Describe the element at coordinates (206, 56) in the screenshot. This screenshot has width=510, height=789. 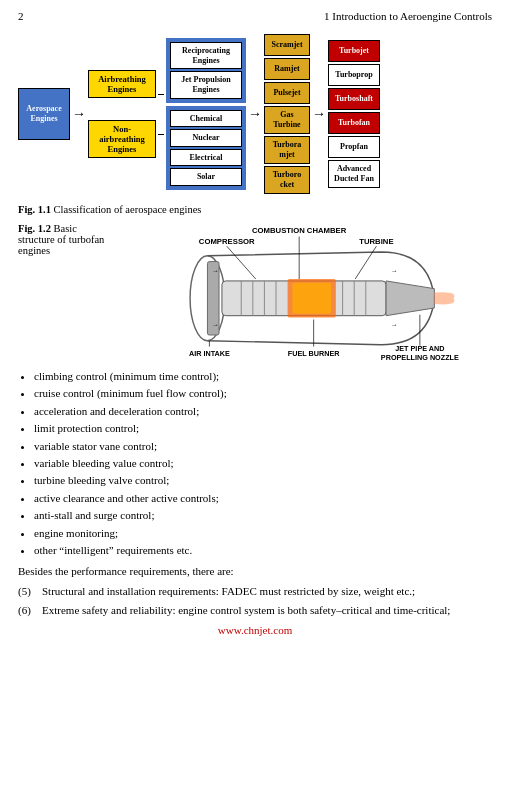
I see `reciprocating-box: Reciprocating Engines` at that location.